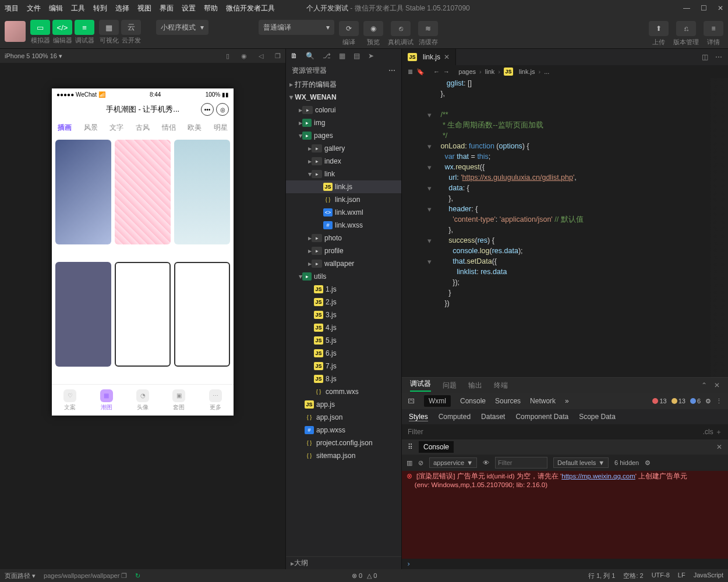 The width and height of the screenshot is (728, 582). What do you see at coordinates (521, 463) in the screenshot?
I see `console-filter-input` at bounding box center [521, 463].